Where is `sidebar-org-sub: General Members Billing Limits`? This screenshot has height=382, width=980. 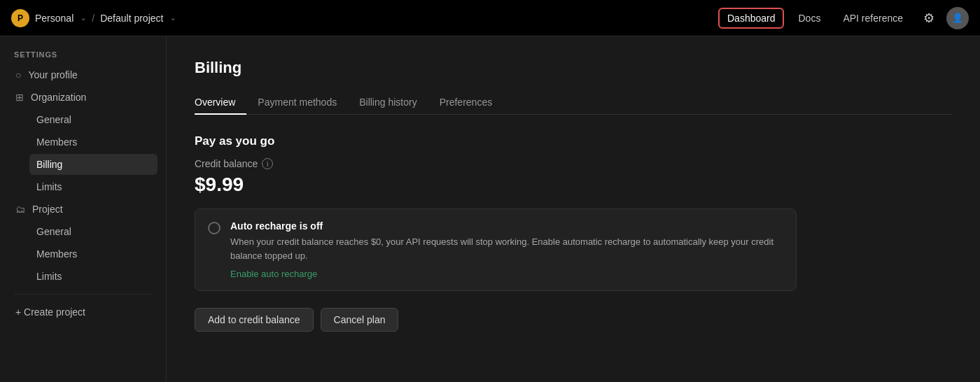
sidebar-org-sub: General Members Billing Limits is located at coordinates (83, 153).